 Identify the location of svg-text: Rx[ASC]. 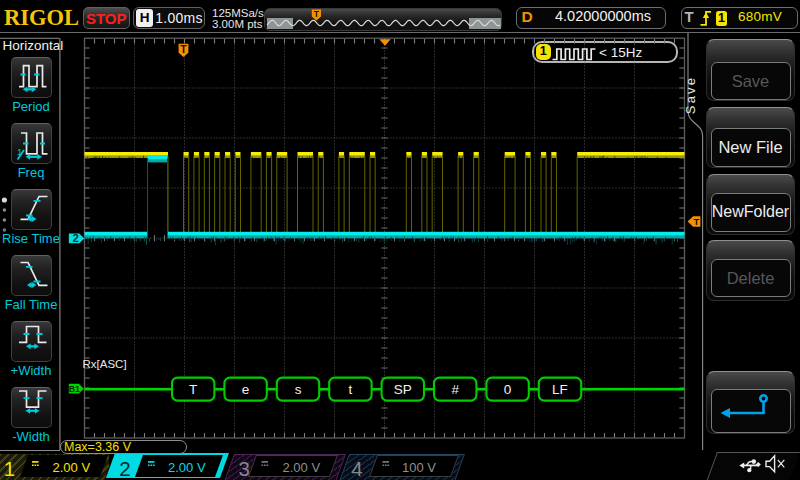
(105, 364).